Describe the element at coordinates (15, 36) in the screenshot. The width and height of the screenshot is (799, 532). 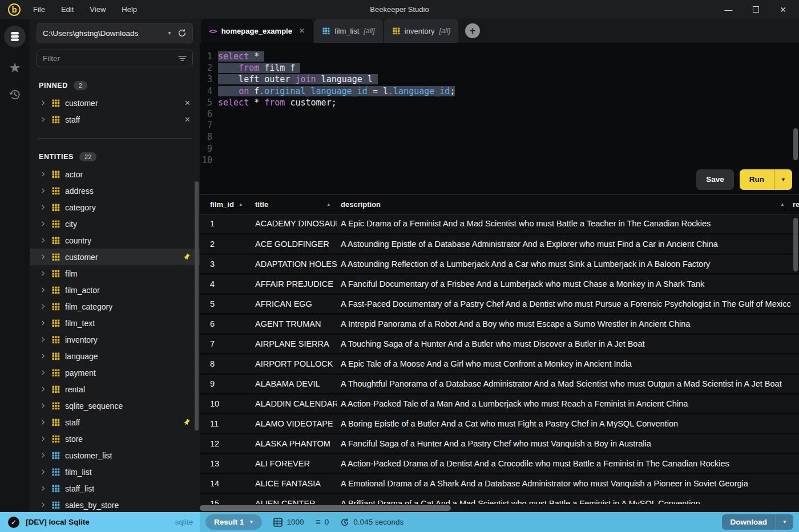
I see `database-tables-icon` at that location.